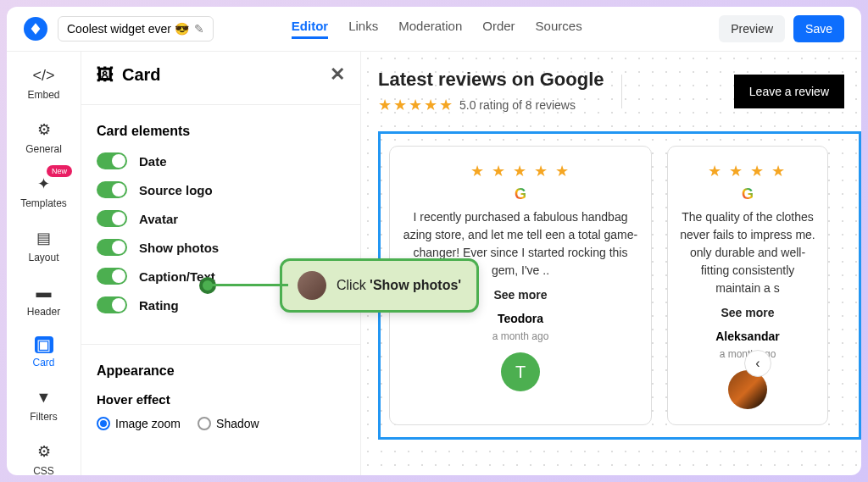  I want to click on sidebar-item-filters: ▼ Filters, so click(44, 405).